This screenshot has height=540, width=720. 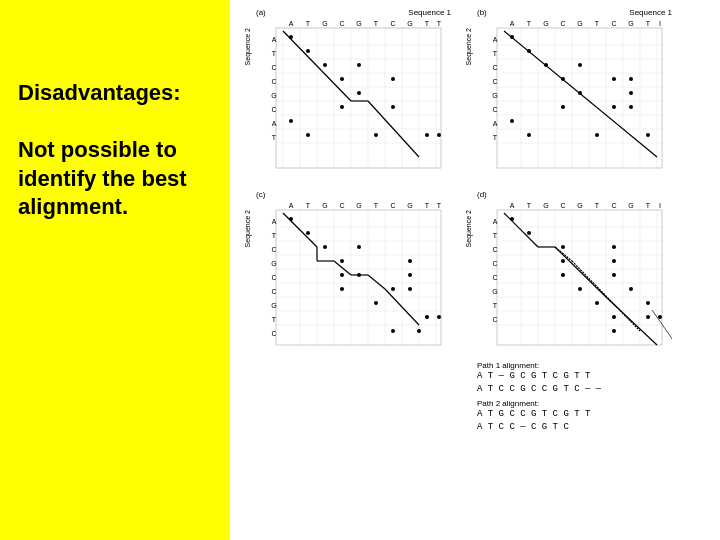 What do you see at coordinates (354, 278) in the screenshot?
I see `dotmatrix-c: A T G C G T C G T T A T C G` at bounding box center [354, 278].